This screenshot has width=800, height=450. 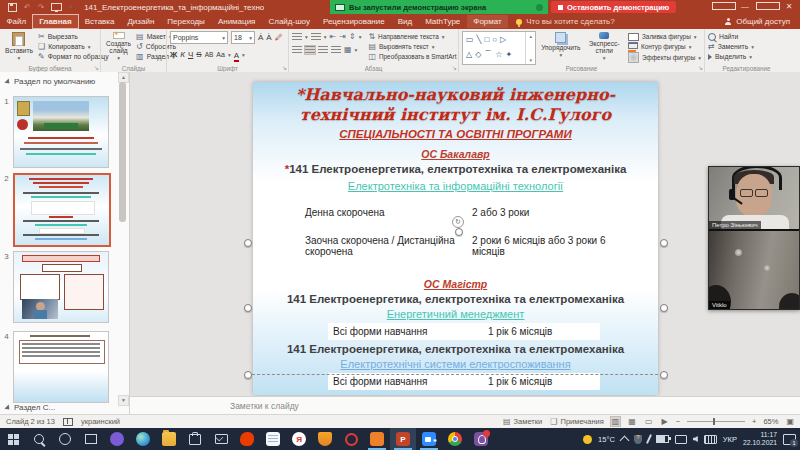 What do you see at coordinates (696, 439) in the screenshot?
I see `speaker-icon` at bounding box center [696, 439].